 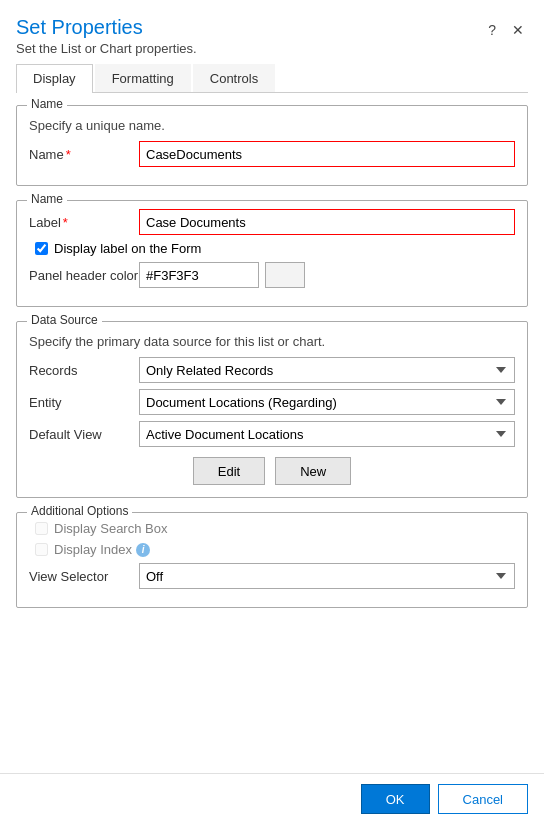 What do you see at coordinates (42, 248) in the screenshot?
I see `display-label-checkbox` at bounding box center [42, 248].